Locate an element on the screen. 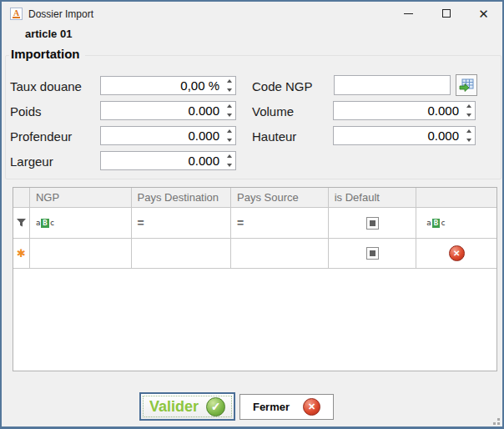 This screenshot has height=429, width=504. hauteur-spin-buttons is located at coordinates (469, 135).